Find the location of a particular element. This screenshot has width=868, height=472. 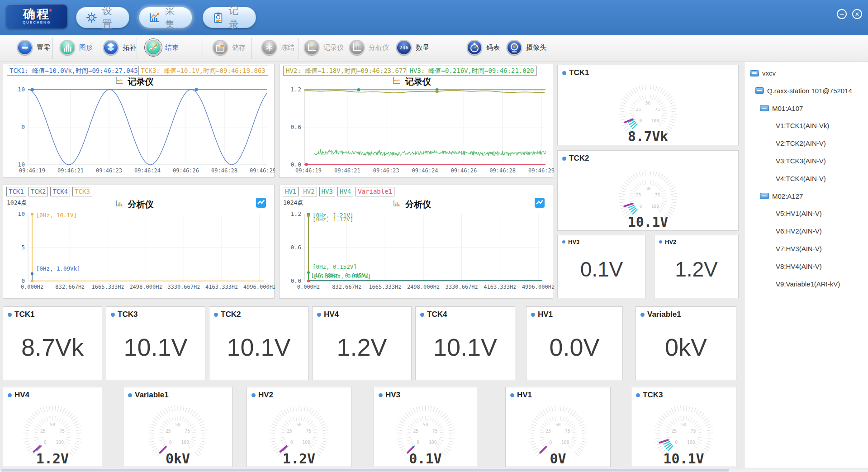

analyzer-panel-right: HV1HV2HV3HV4Variable11024点分析仪1.20.60.00.… is located at coordinates (416, 242).